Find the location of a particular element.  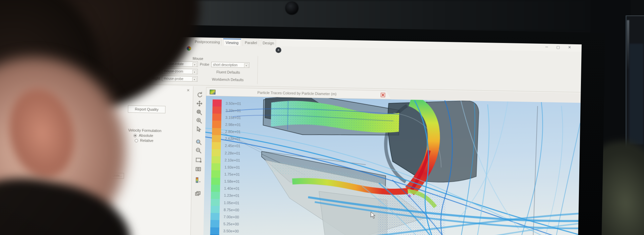

legend-value: 1.58e+01 is located at coordinates (232, 181).